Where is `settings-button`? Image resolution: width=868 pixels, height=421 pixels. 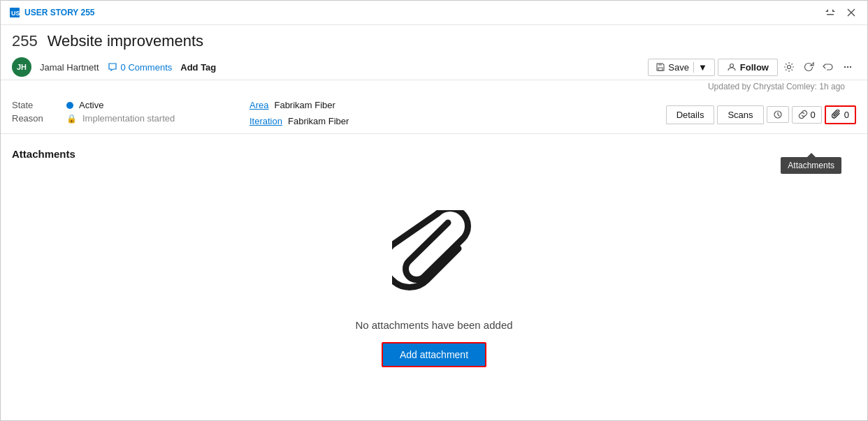
settings-button is located at coordinates (789, 67).